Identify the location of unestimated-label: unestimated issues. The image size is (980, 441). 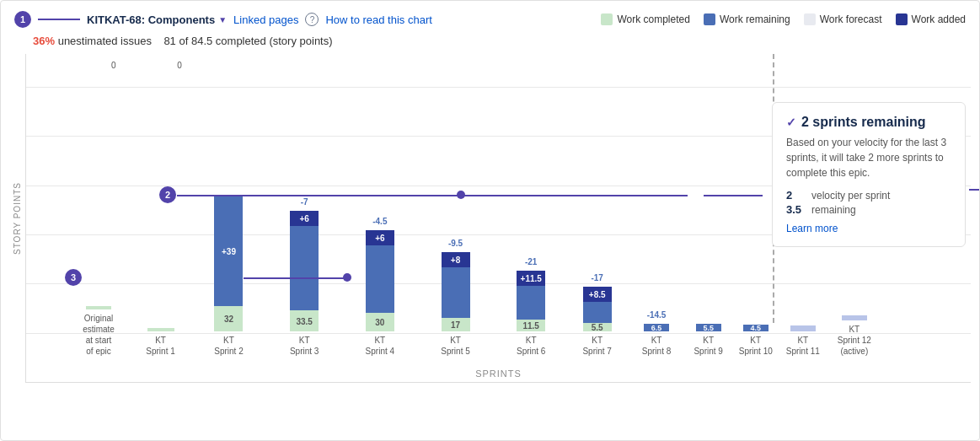
(104, 40).